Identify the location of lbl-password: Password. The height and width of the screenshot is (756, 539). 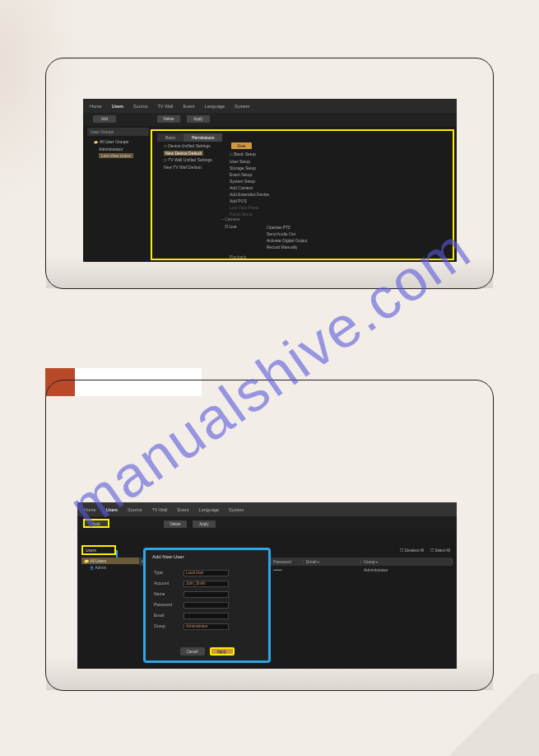
(166, 604).